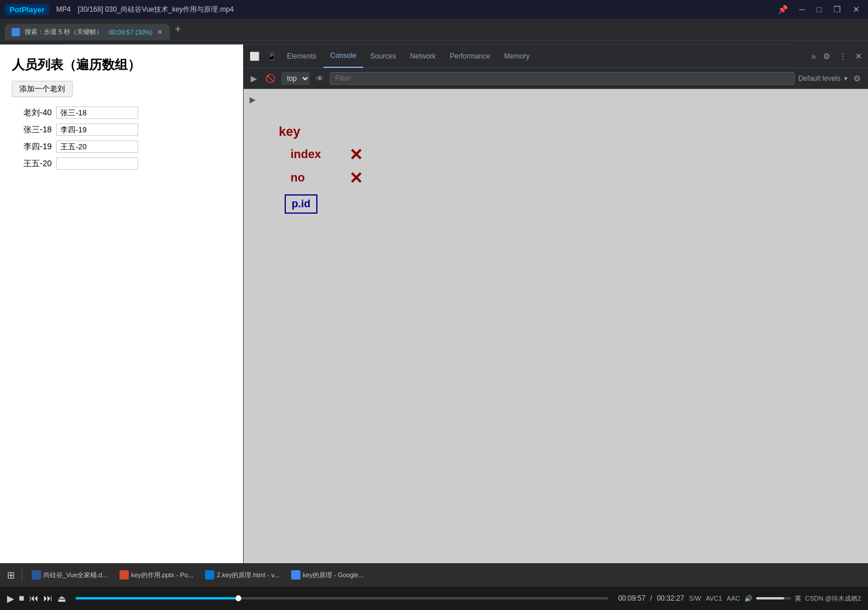 The width and height of the screenshot is (868, 610). What do you see at coordinates (22, 575) in the screenshot?
I see `taskbar-divider` at bounding box center [22, 575].